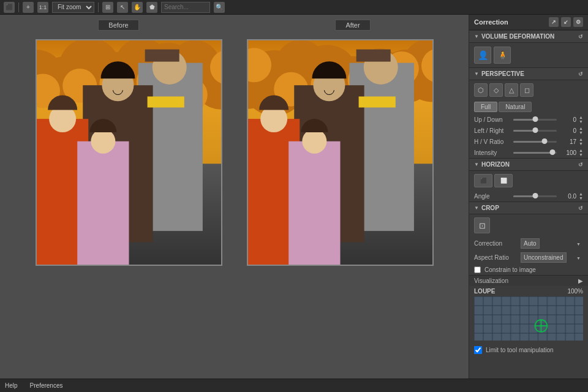 The height and width of the screenshot is (392, 588). I want to click on slider-hv-ratio-track, so click(535, 142).